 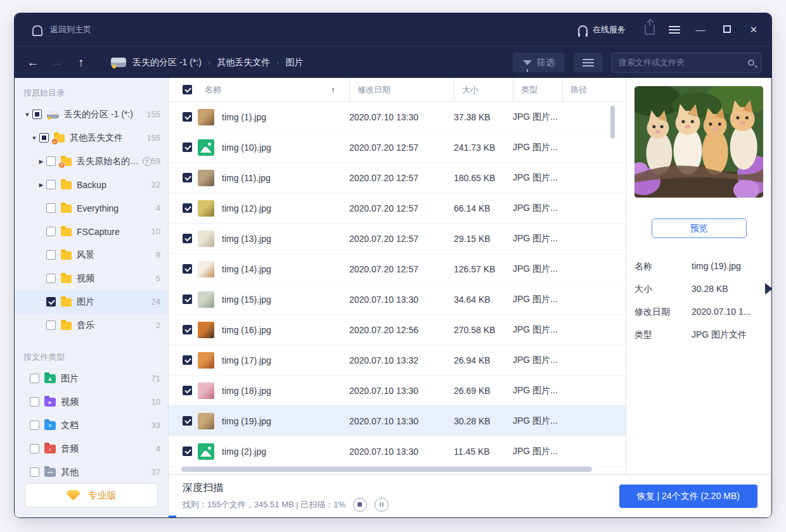 I want to click on table-row: timg (17).jpg 2020.07.10 13:32 26.94 KB …, so click(x=397, y=360).